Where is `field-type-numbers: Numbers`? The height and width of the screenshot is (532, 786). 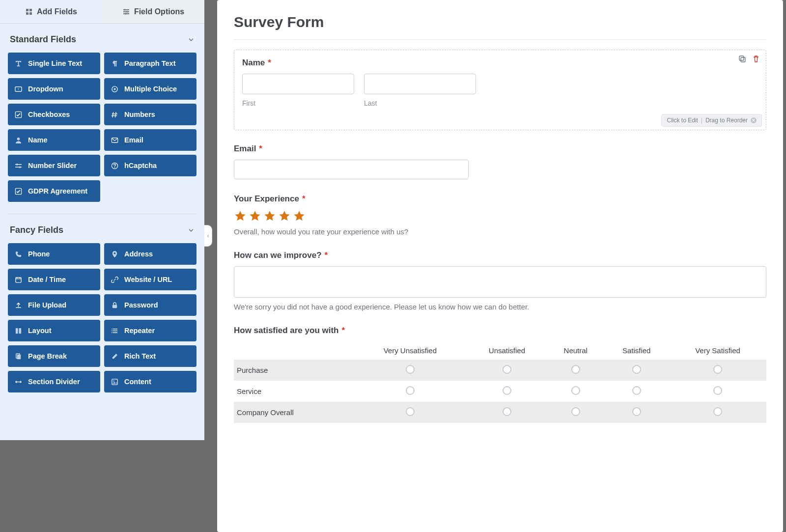
field-type-numbers: Numbers is located at coordinates (150, 114).